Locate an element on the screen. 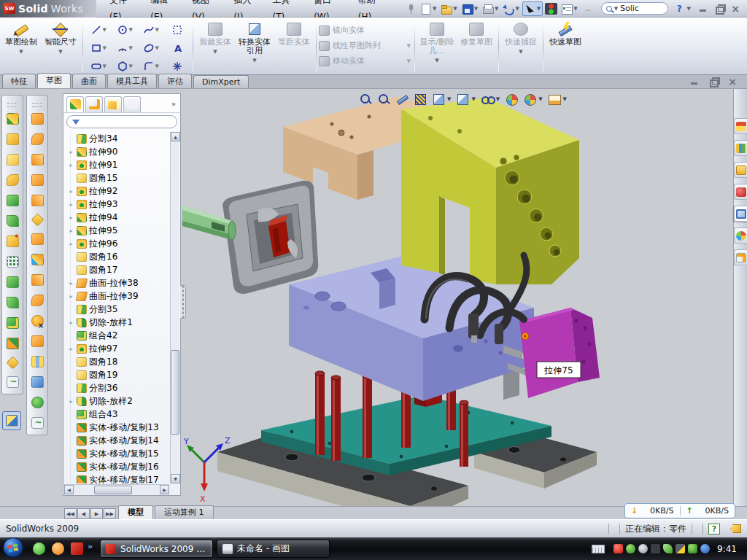  freeform-icon is located at coordinates (38, 423).